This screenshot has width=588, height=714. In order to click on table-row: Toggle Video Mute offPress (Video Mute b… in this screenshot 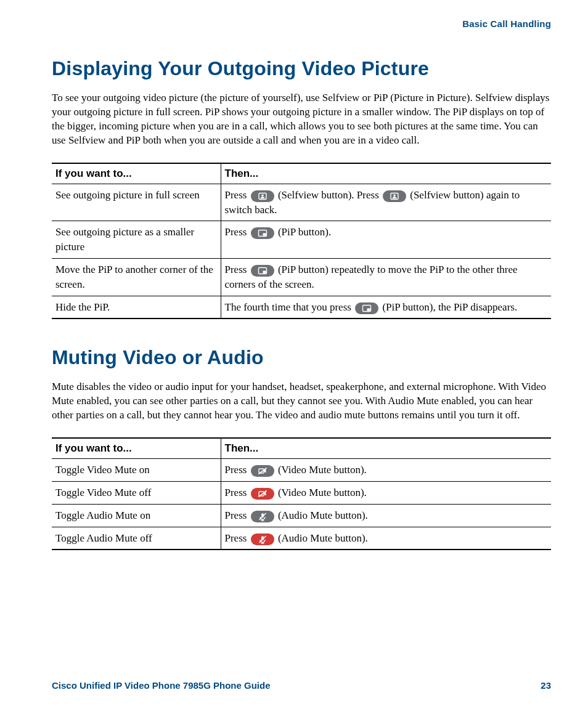, I will do `click(301, 493)`.